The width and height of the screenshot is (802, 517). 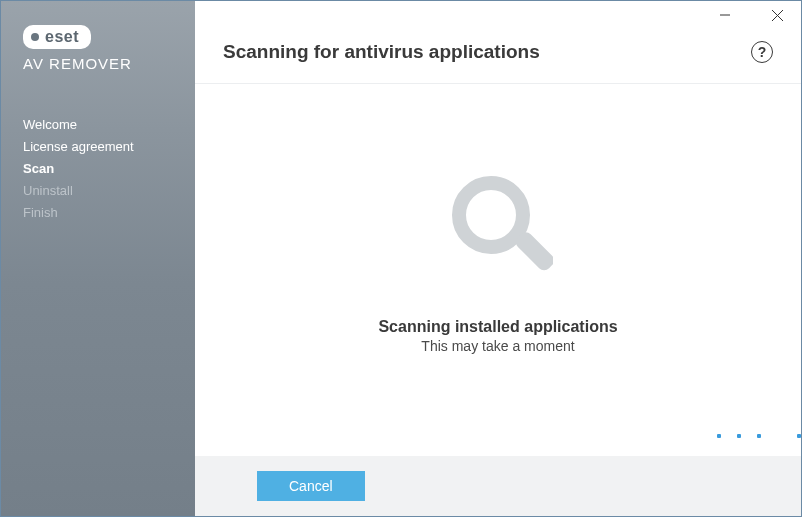 I want to click on minimize-icon, so click(x=725, y=15).